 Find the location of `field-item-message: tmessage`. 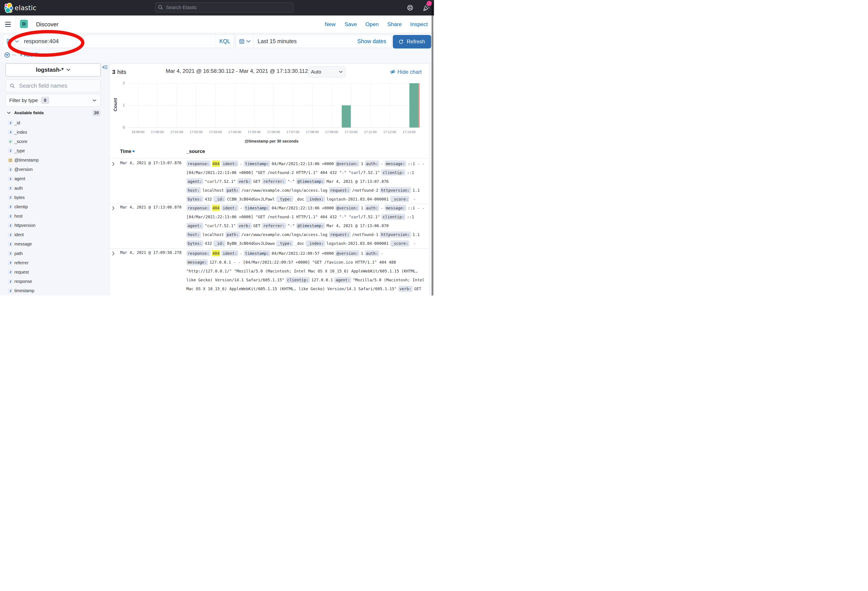

field-item-message: tmessage is located at coordinates (20, 244).